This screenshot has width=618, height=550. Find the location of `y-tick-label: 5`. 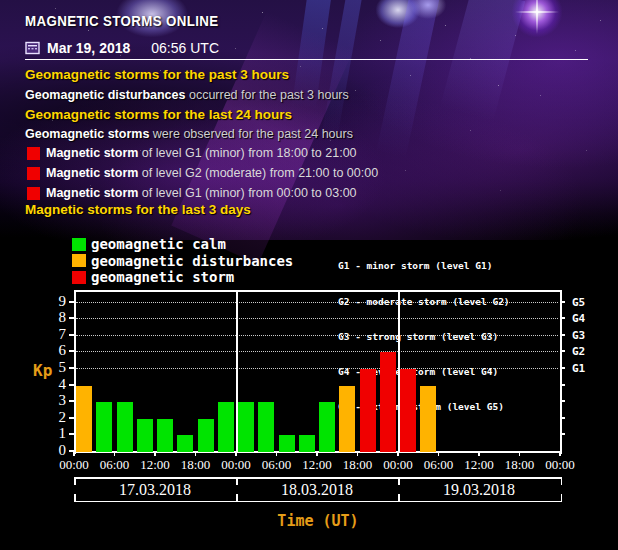

y-tick-label: 5 is located at coordinates (52, 368).